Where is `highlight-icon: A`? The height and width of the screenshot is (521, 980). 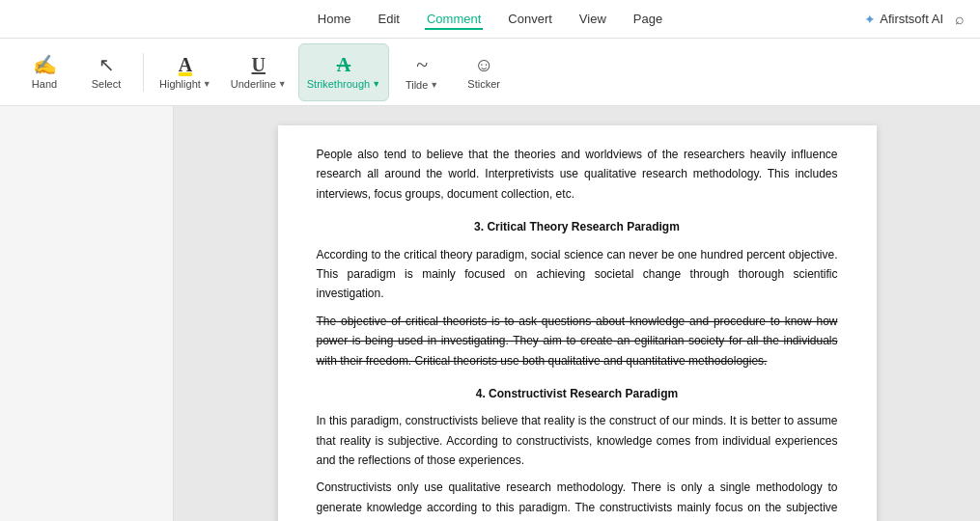 highlight-icon: A is located at coordinates (185, 65).